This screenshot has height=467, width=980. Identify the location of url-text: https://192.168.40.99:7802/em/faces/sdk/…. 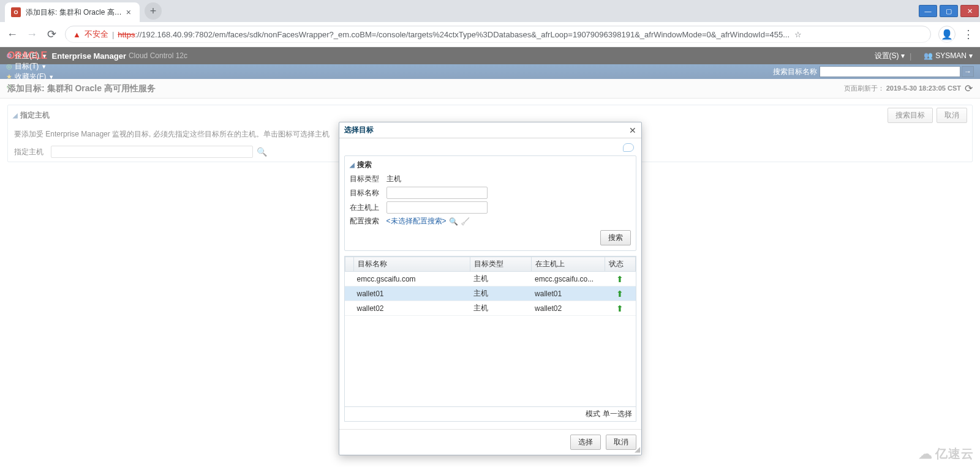
(453, 34).